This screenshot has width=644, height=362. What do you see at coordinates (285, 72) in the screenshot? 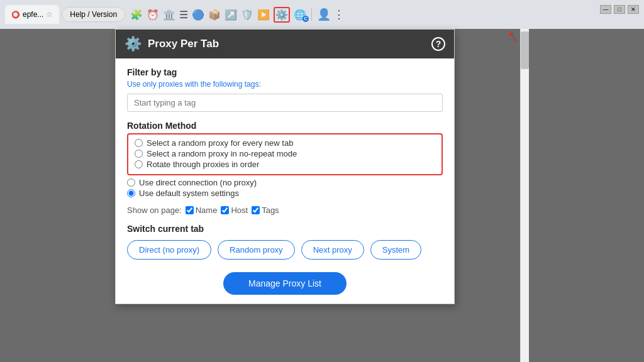
I see `filter-title: Filter by tag` at bounding box center [285, 72].